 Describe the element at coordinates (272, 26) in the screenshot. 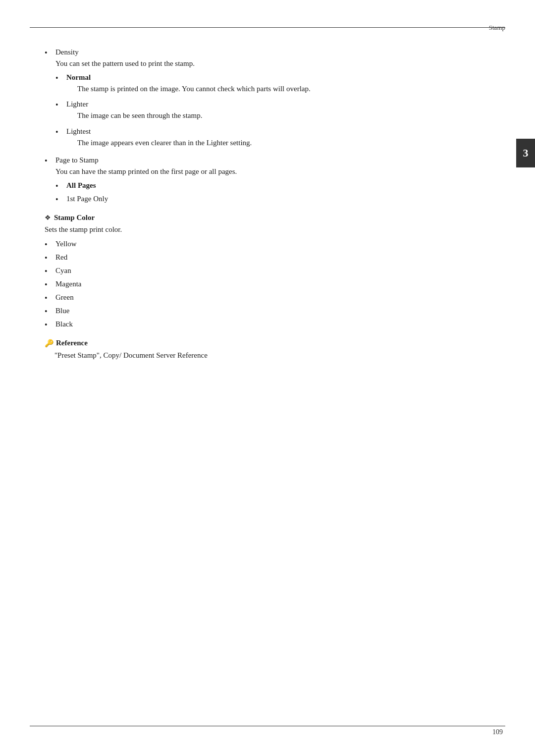

I see `page-header: Stamp` at that location.